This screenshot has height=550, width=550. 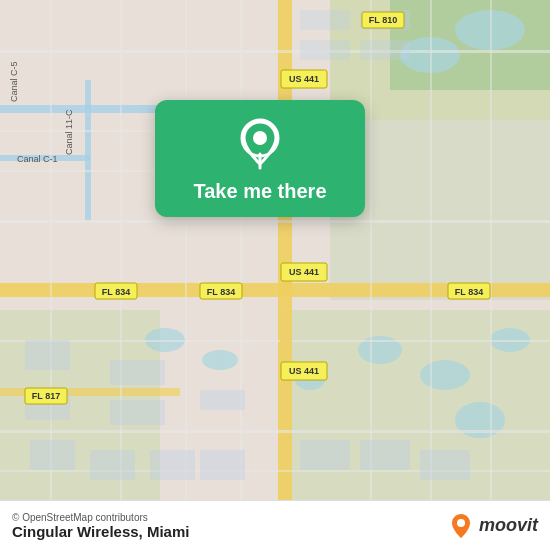 What do you see at coordinates (100, 532) in the screenshot?
I see `location-name: Cingular Wireless, Miami` at bounding box center [100, 532].